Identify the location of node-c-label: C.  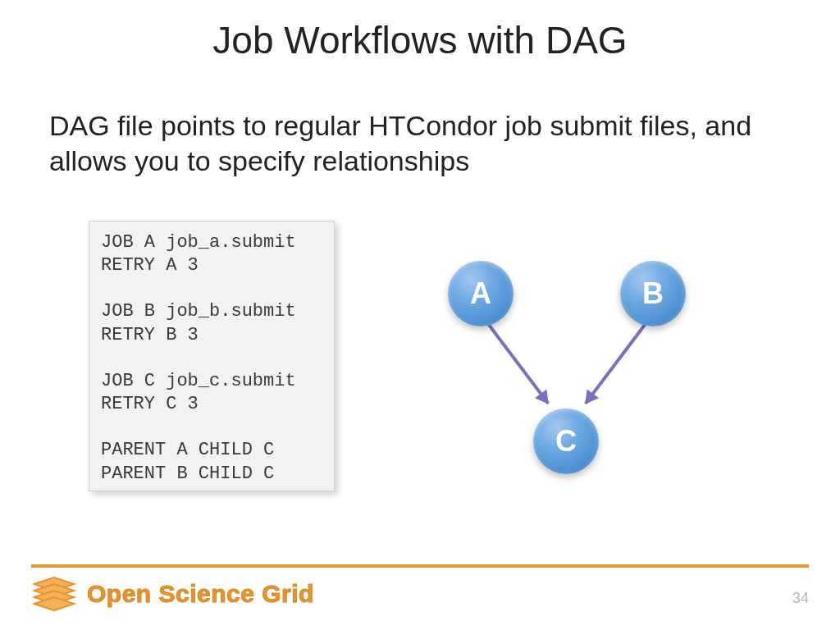
(566, 441).